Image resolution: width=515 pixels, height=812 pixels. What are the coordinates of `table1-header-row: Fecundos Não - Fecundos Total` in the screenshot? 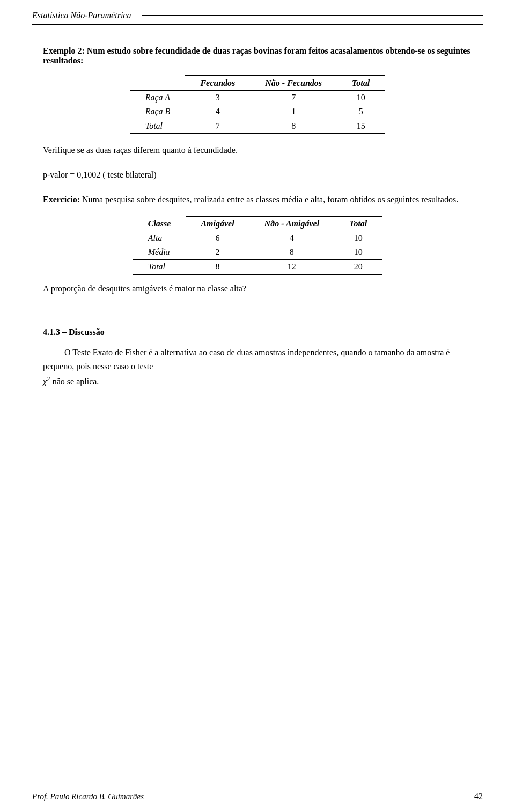 It's located at (258, 83).